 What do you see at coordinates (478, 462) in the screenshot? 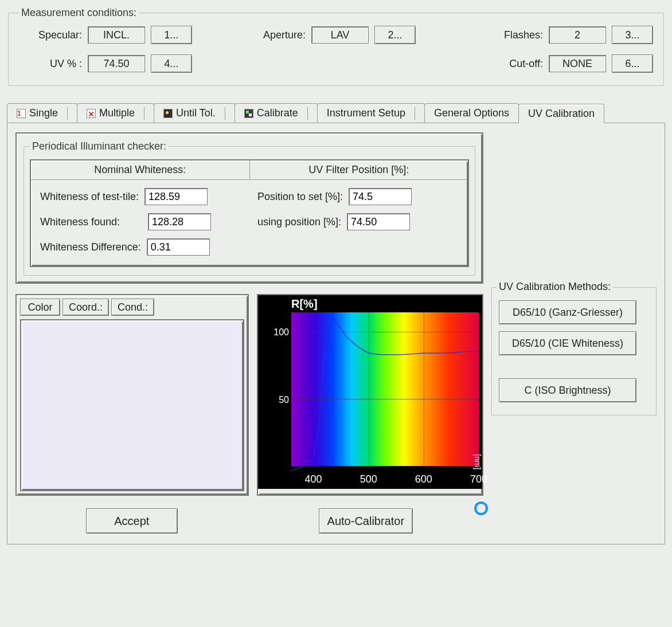
I see `chart-x-unit: [nm]` at bounding box center [478, 462].